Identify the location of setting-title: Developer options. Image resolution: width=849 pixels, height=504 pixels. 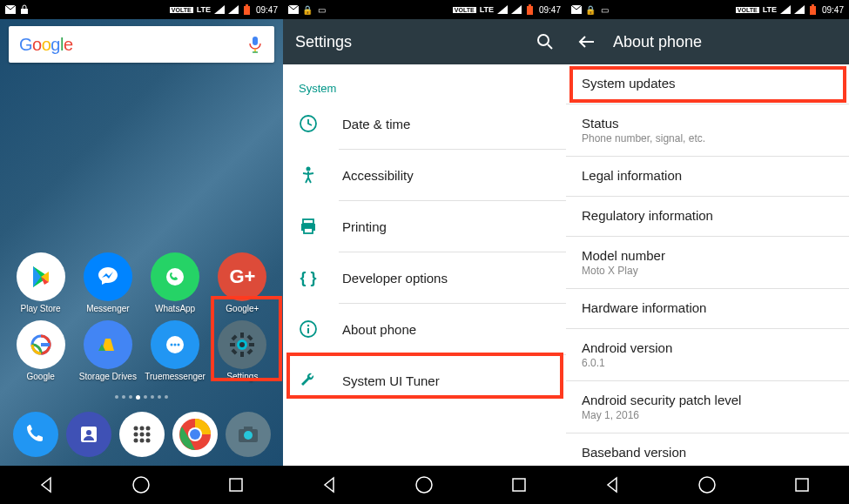
(395, 279).